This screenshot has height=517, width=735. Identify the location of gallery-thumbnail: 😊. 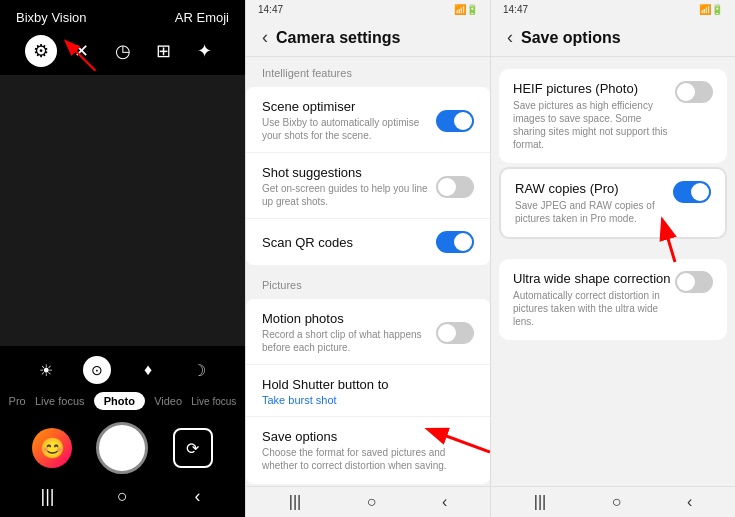
(52, 448).